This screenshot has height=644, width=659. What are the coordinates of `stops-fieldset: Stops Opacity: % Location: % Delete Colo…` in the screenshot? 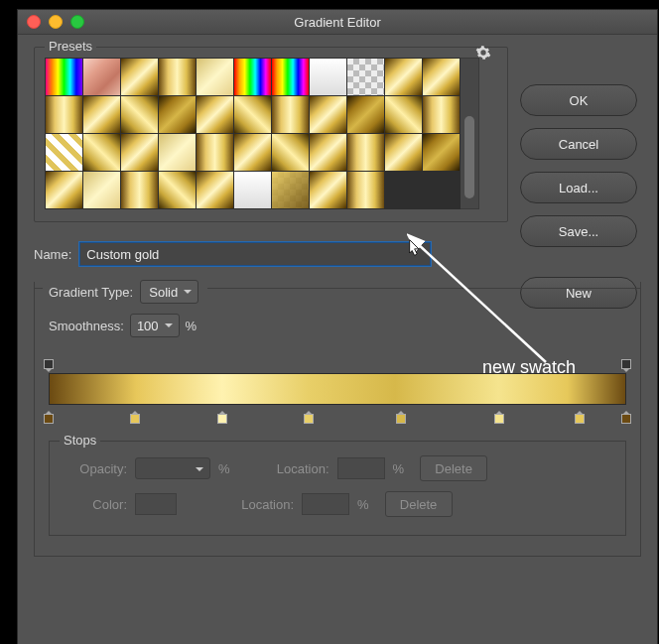 It's located at (337, 488).